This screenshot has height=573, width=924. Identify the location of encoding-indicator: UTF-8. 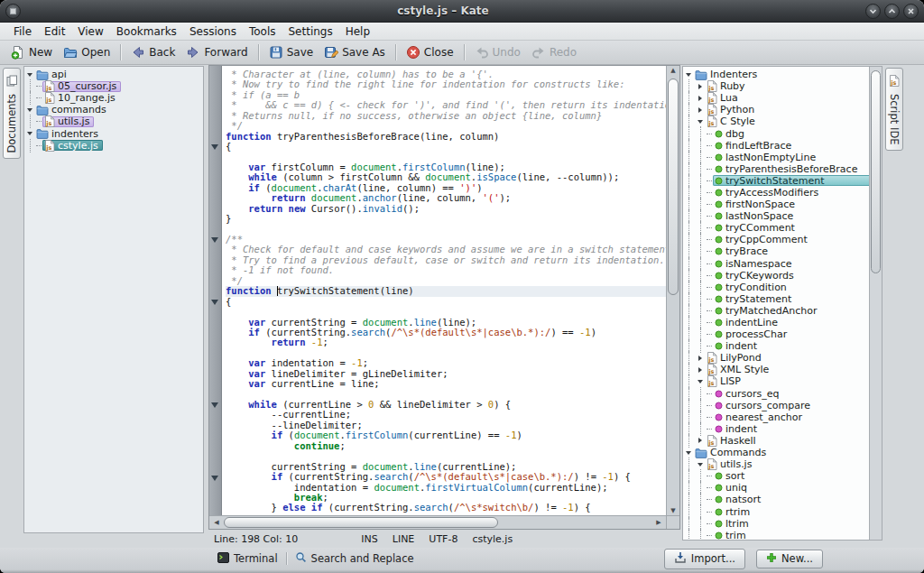
(443, 540).